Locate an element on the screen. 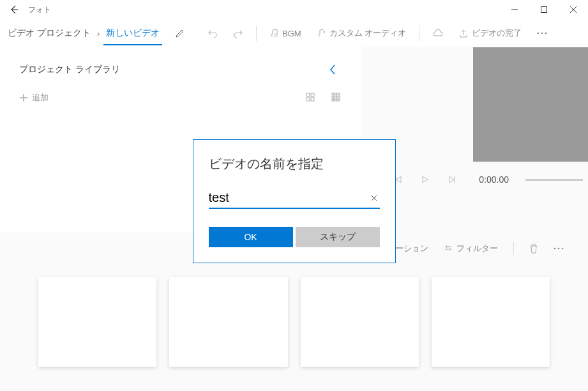 Image resolution: width=588 pixels, height=391 pixels. ok-button: OK is located at coordinates (251, 237).